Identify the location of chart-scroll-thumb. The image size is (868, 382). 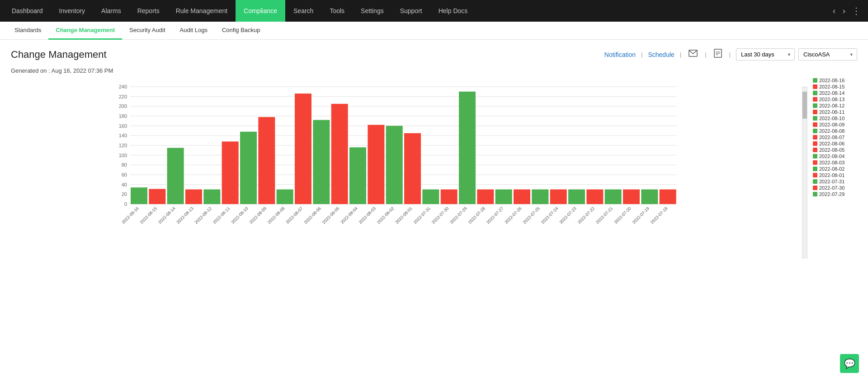
(805, 105).